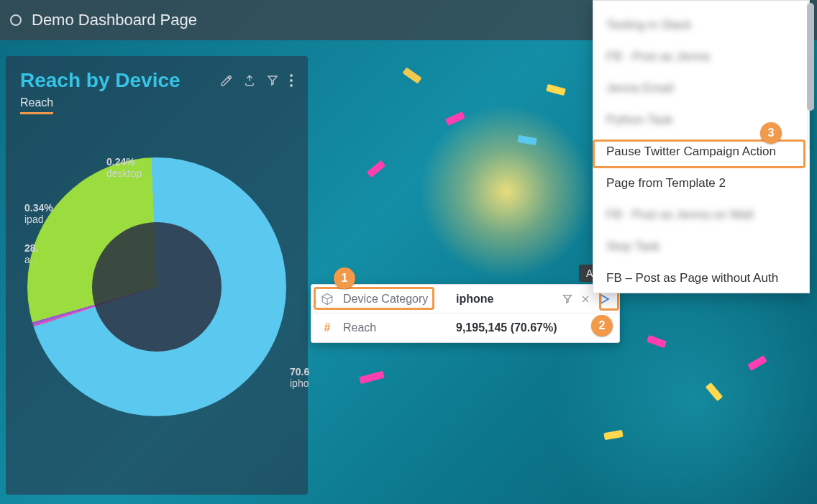 Image resolution: width=817 pixels, height=504 pixels. Describe the element at coordinates (506, 328) in the screenshot. I see `popover-measure-value: 9,195,145 (70.67%)` at that location.